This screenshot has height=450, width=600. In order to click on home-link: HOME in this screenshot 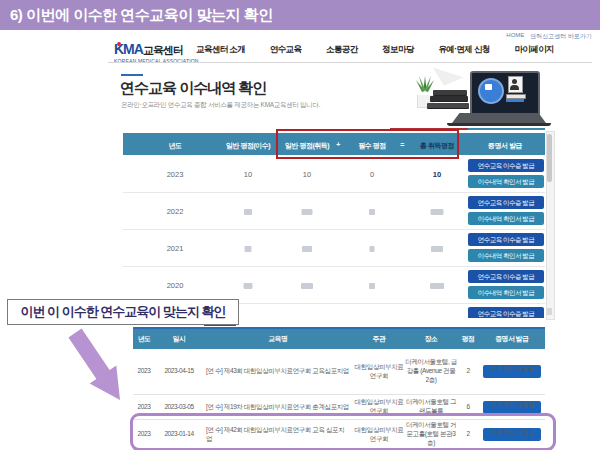, I will do `click(515, 36)`.